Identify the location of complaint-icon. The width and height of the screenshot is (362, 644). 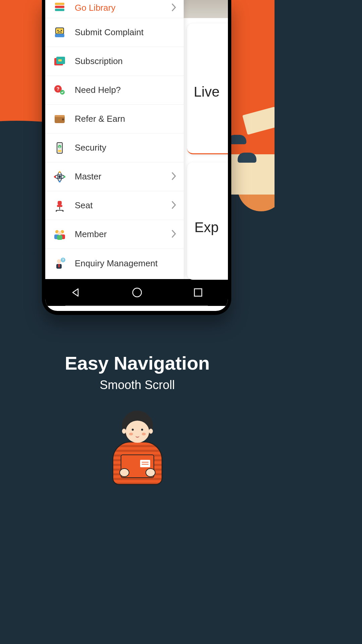
(60, 33).